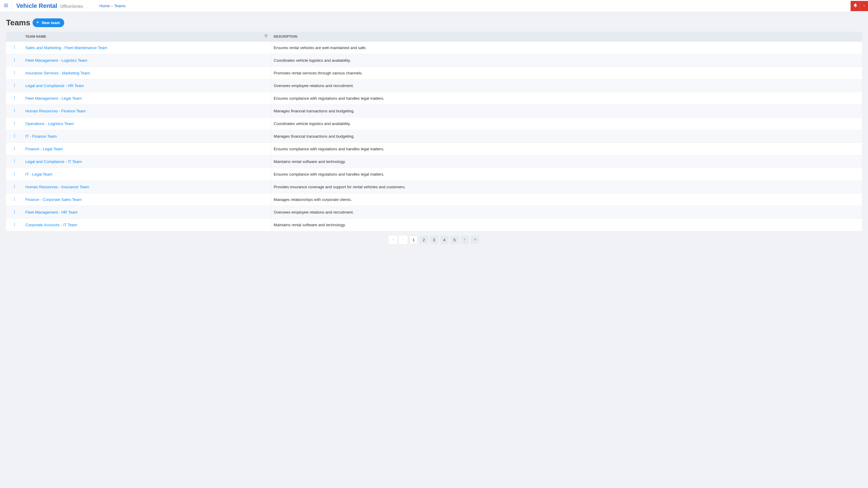 The height and width of the screenshot is (488, 868). Describe the element at coordinates (424, 240) in the screenshot. I see `pagination-page-2: 2` at that location.